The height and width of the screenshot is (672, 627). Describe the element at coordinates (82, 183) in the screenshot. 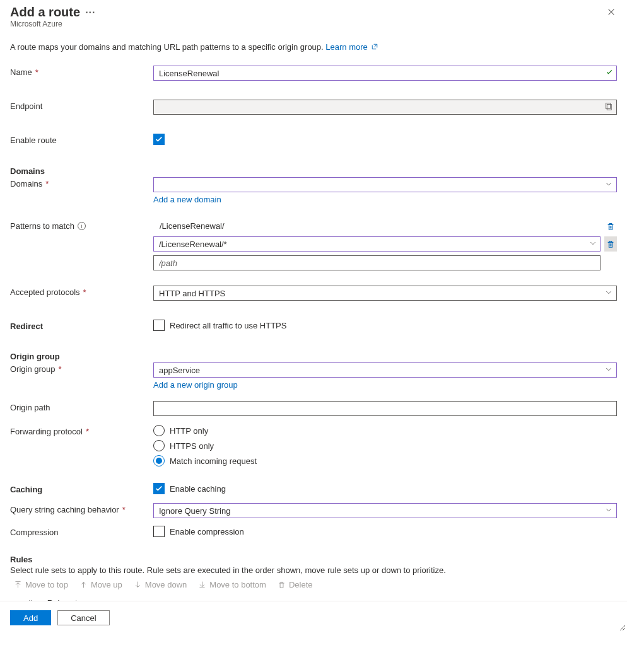

I see `domains-label: Domains*` at that location.